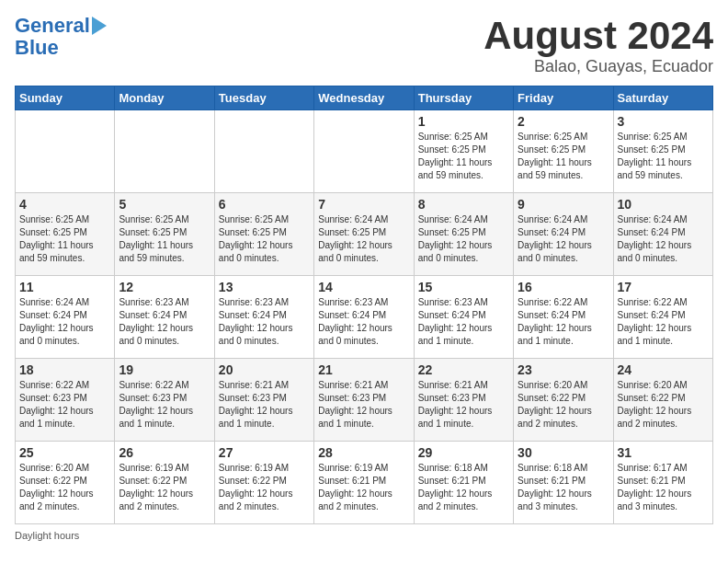 This screenshot has height=563, width=728. I want to click on day-number: 12, so click(164, 287).